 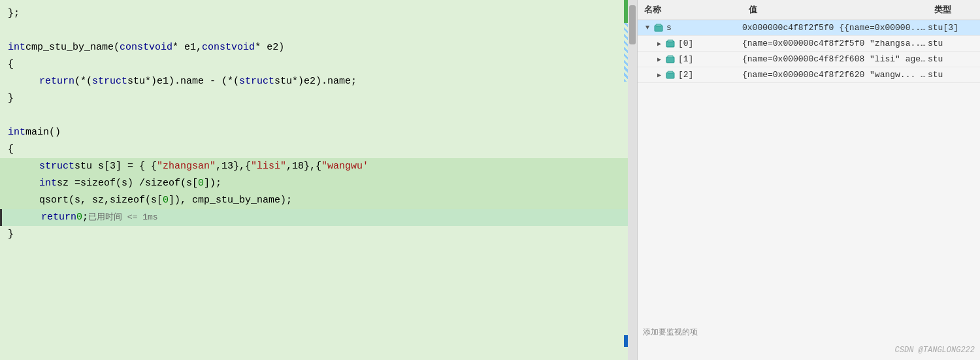 I want to click on watch-value-row-s: 0x000000c4f8f2f5f0 {{name=0x00000... stu…, so click(x=835, y=27).